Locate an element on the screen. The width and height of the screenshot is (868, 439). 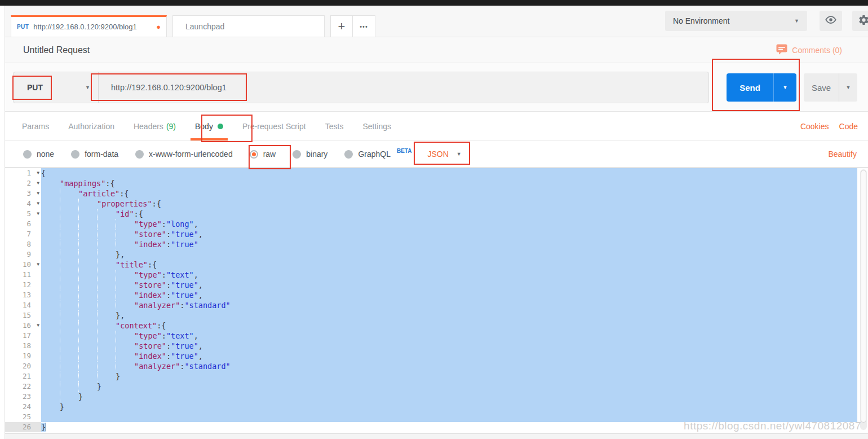
body-type-binary: binary is located at coordinates (310, 154).